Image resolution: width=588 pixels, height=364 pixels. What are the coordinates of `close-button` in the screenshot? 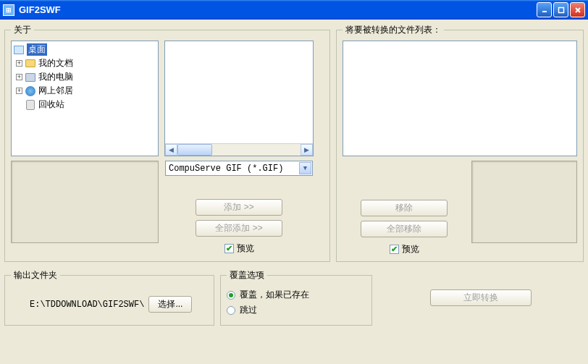 It's located at (578, 10).